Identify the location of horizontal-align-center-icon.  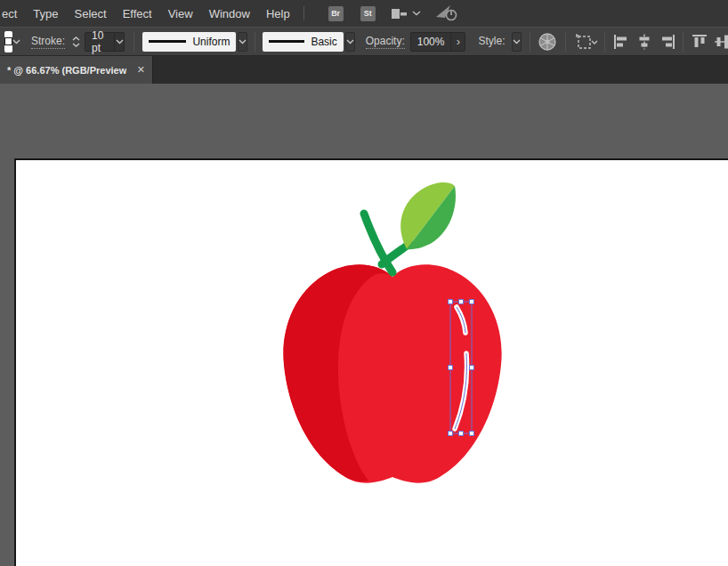
(644, 42).